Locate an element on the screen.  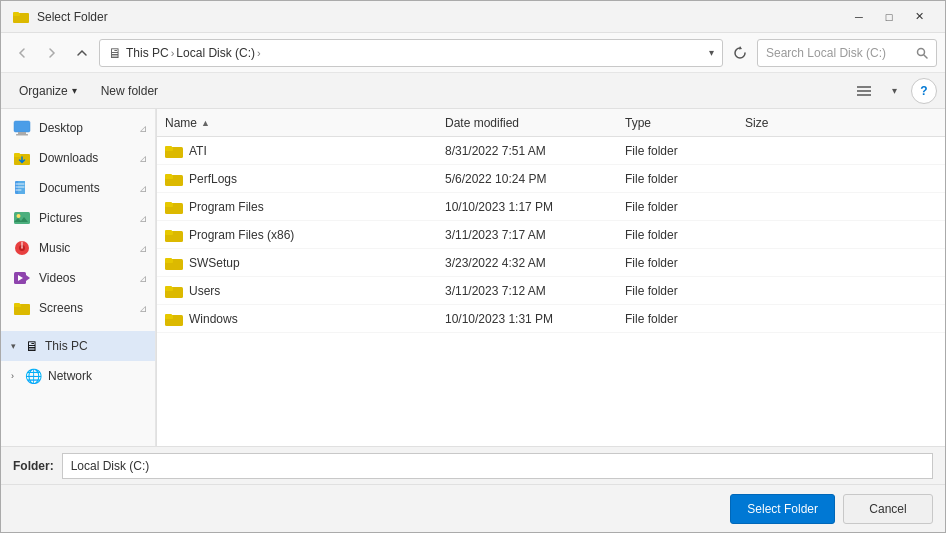
table-row: SWSetup 3/23/2022 4:32 AM File folder is located at coordinates (551, 263).